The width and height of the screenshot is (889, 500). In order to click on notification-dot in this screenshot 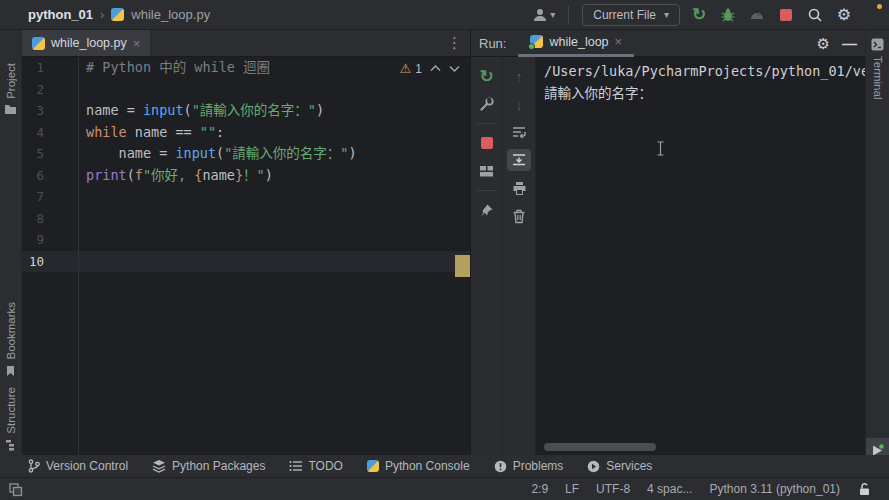, I will do `click(880, 6)`.